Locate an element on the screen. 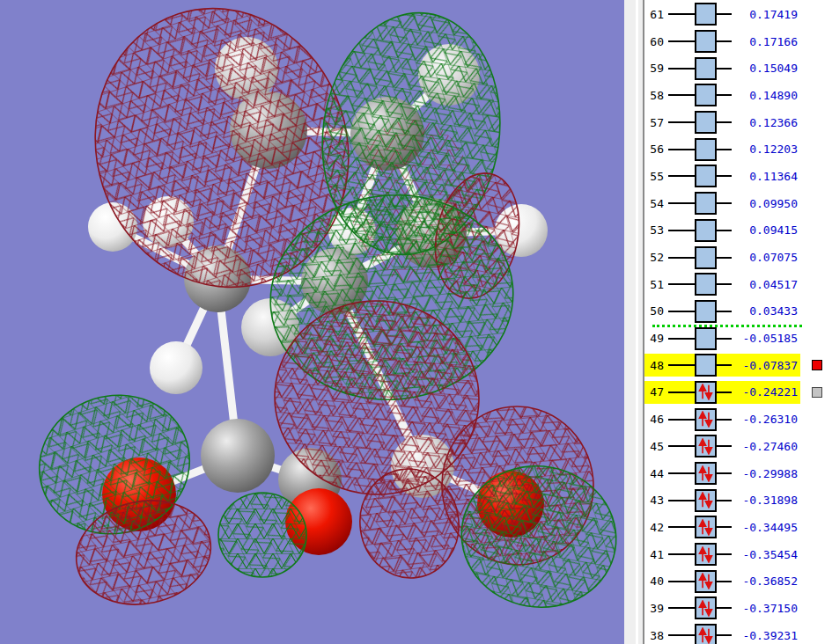 The image size is (832, 644). orbital-row: 53 0.09415 is located at coordinates (738, 231).